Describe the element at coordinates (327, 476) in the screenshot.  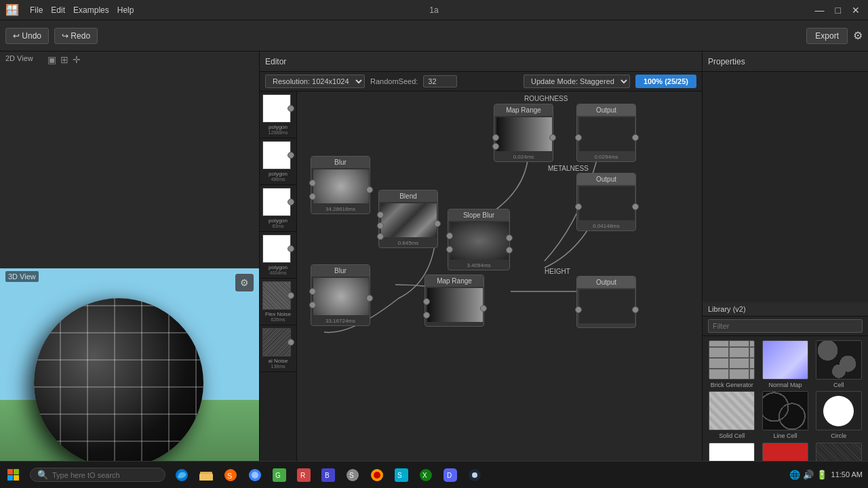
I see `svg-text: B` at that location.